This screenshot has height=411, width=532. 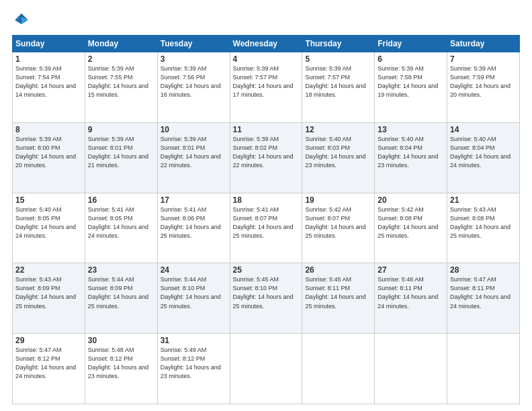 I want to click on calendar-cell: 15Sunrise: 5:40 AMSunset: 8:05 PMDayligh…, so click(x=49, y=228).